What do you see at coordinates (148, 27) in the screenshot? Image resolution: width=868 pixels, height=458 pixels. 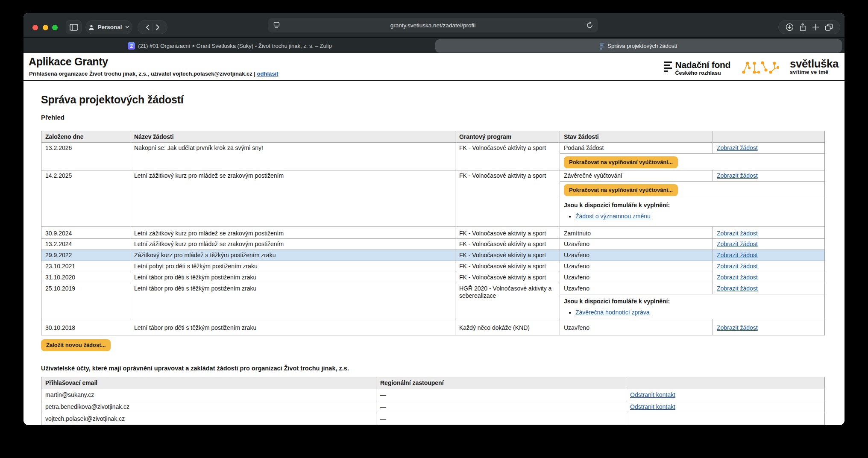 I see `back-icon` at bounding box center [148, 27].